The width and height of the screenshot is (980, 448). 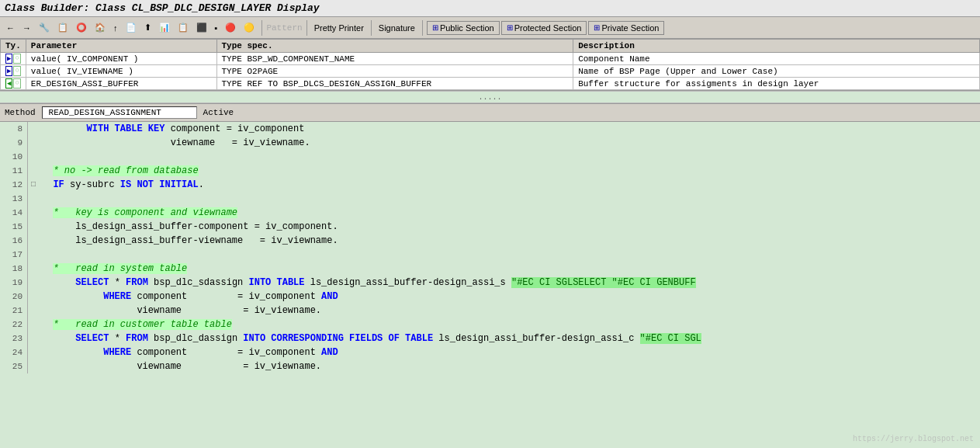 I want to click on code-line: 8 WITH TABLE KEY component = iv_componen…, so click(x=490, y=129).